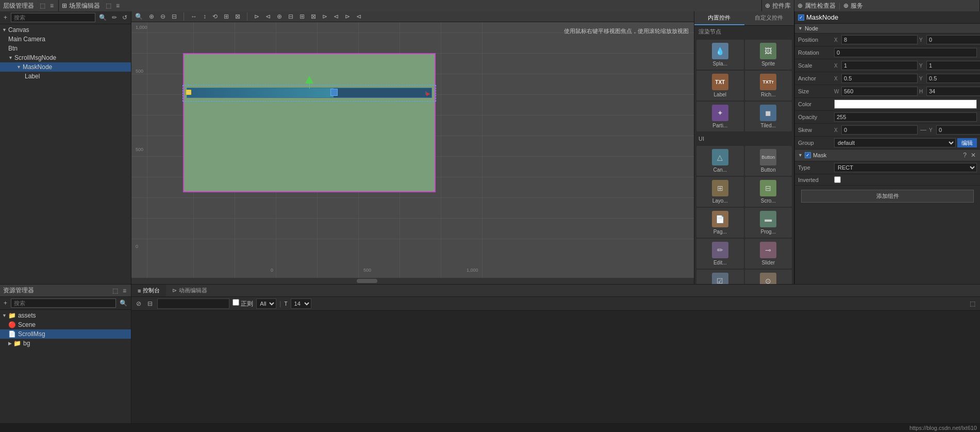  I want to click on tab-builtin: 内置控件, so click(720, 19).